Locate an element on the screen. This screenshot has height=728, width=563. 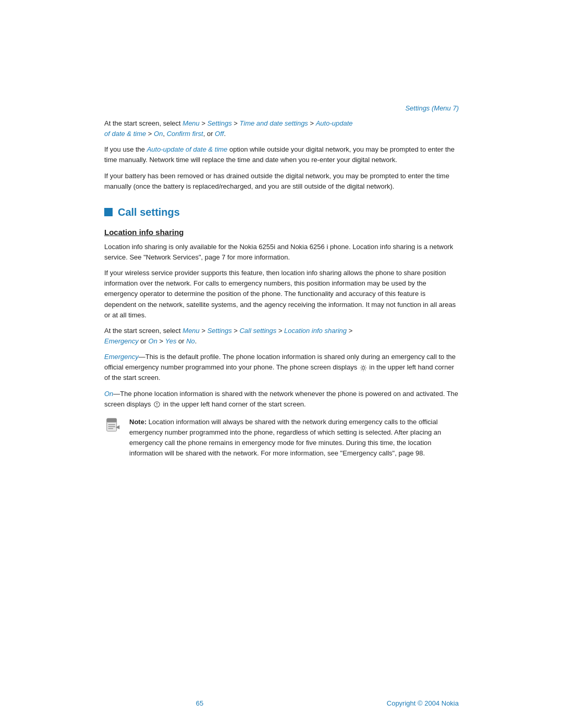
link-call-settings: Call settings is located at coordinates (258, 330).